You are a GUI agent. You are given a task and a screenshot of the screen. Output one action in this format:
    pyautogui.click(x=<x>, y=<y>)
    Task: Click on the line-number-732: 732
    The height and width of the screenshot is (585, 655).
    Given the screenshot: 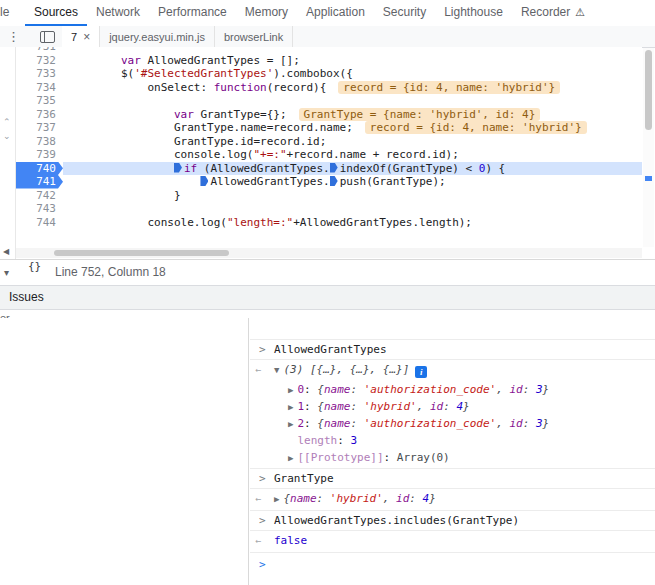 What is the action you would take?
    pyautogui.click(x=40, y=61)
    